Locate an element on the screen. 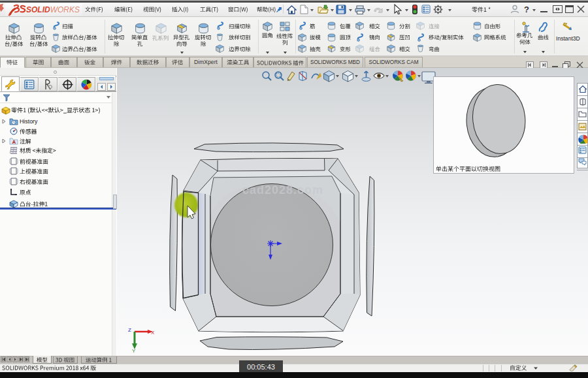 This screenshot has height=378, width=588. svg-text: A is located at coordinates (14, 142).